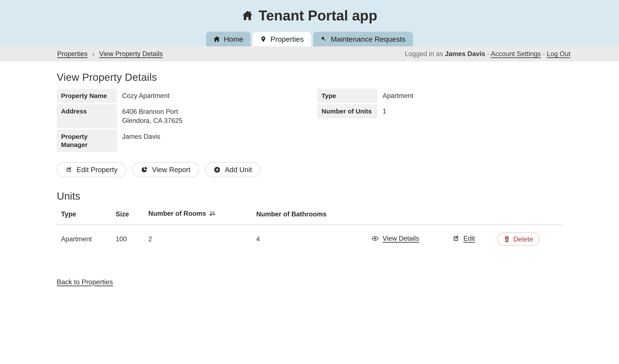  What do you see at coordinates (282, 39) in the screenshot?
I see `tab-properties: Properties` at bounding box center [282, 39].